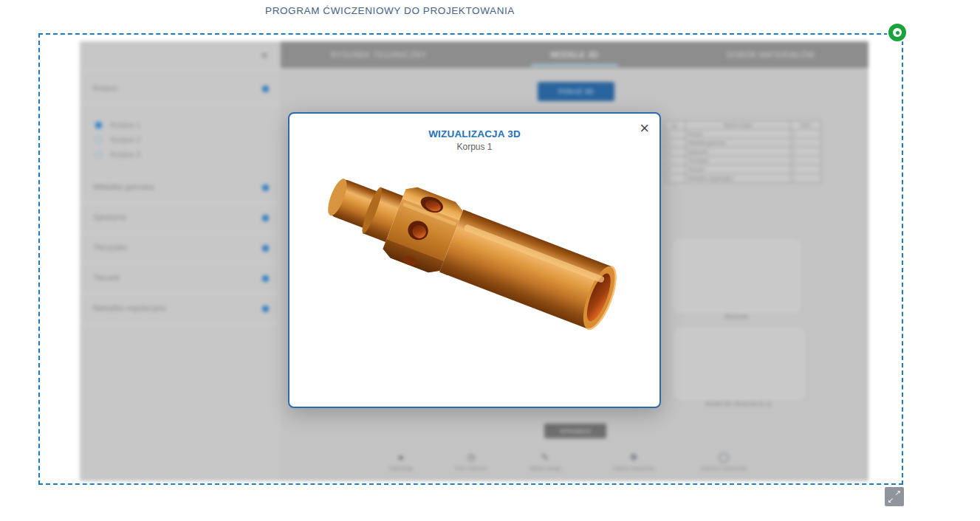 This screenshot has height=521, width=980. I want to click on sidebar-item-tloczek: Tłoczek, so click(180, 279).